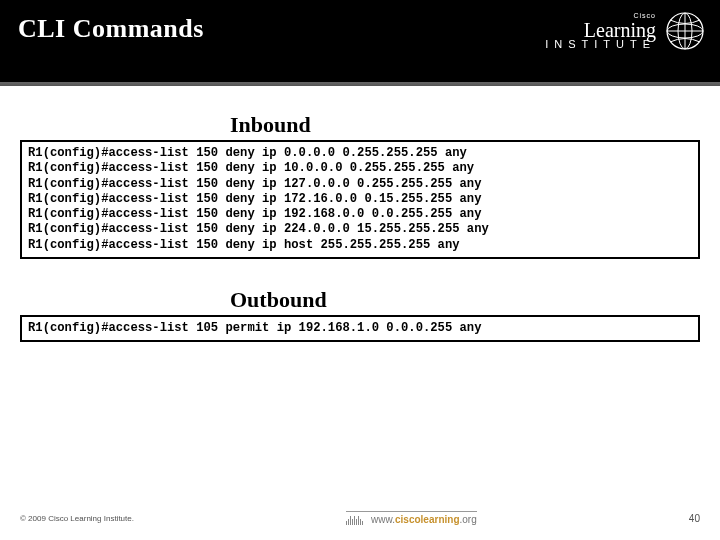 This screenshot has height=540, width=720. What do you see at coordinates (254, 199) in the screenshot?
I see `code-line: R1(config)#access-list 150 deny ip 172.1…` at bounding box center [254, 199].